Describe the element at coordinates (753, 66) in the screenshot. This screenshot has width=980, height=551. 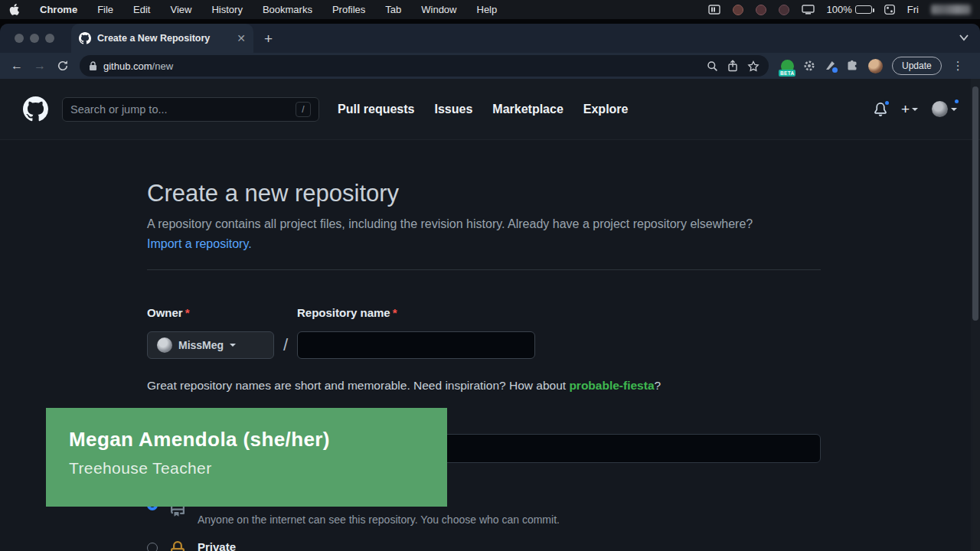
I see `bookmark-star-icon` at that location.